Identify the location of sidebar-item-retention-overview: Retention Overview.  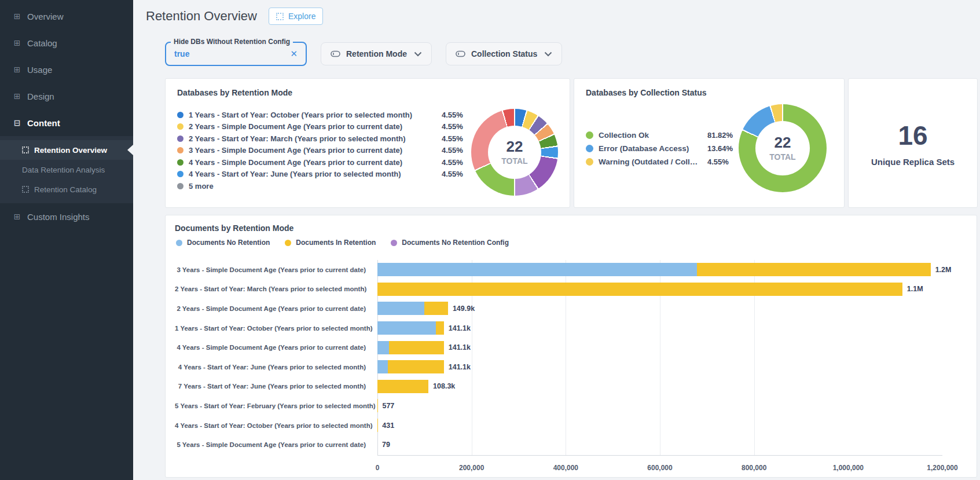
(67, 150).